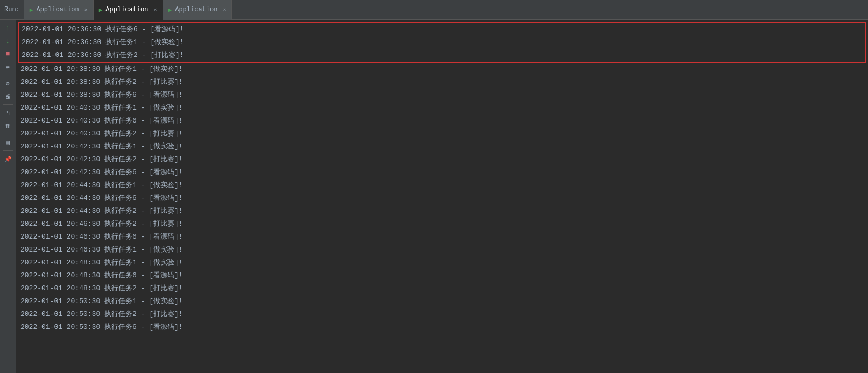  Describe the element at coordinates (442, 69) in the screenshot. I see `console-line: 2022-01-01 20:38:30 执行任务1 - [做实验]!` at that location.